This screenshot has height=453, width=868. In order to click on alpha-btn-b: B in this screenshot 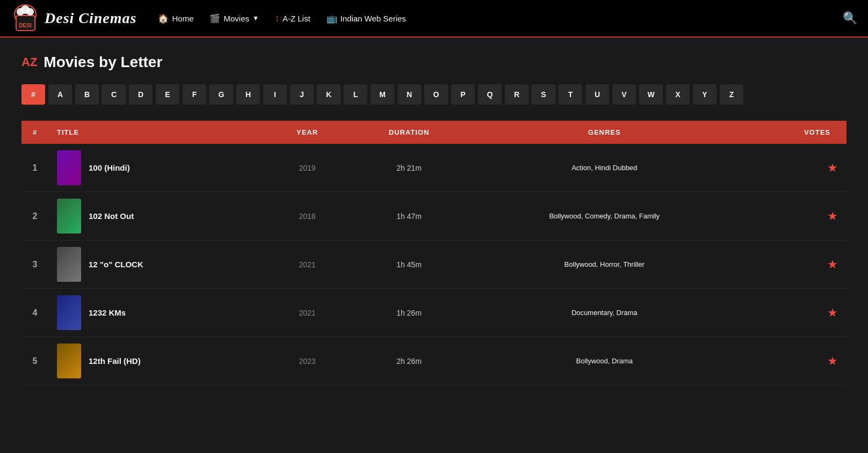, I will do `click(87, 94)`.